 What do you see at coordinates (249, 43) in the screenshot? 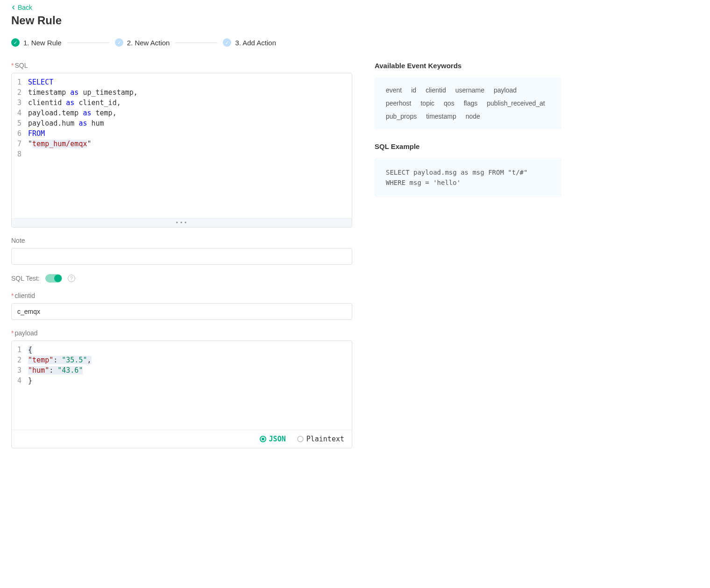
I see `step: ✓3. Add Action` at bounding box center [249, 43].